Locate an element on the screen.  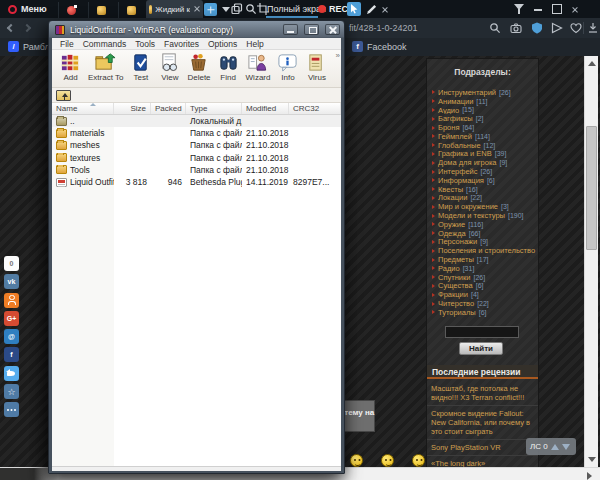
column-header-modified: Modified is located at coordinates (266, 108).